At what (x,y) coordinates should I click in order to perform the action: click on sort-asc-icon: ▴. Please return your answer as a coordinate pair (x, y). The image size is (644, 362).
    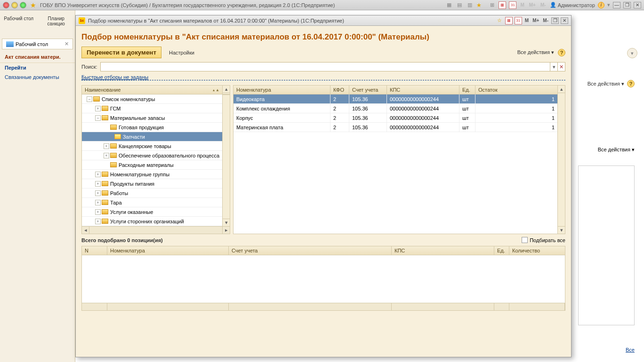
    Looking at the image, I should click on (214, 90).